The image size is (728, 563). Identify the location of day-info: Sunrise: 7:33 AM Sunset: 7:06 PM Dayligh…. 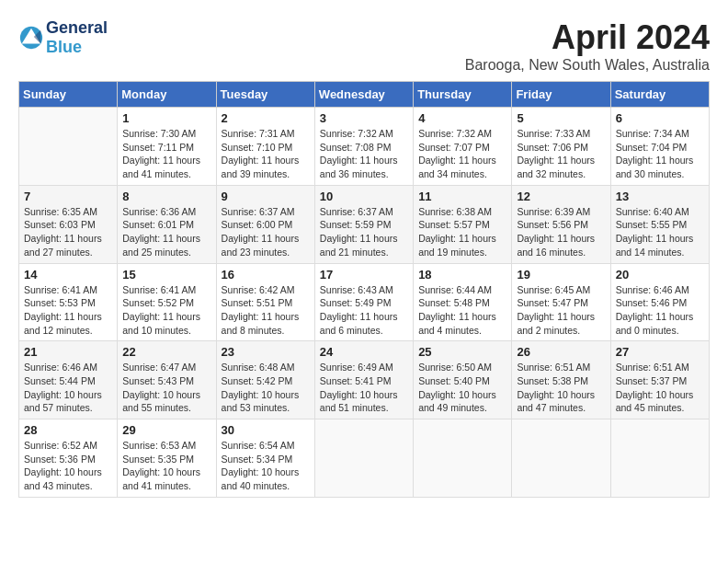
(561, 155).